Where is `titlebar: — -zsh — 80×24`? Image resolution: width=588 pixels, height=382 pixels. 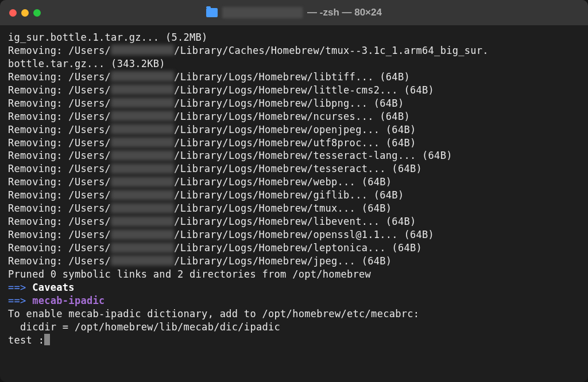
titlebar: — -zsh — 80×24 is located at coordinates (294, 13).